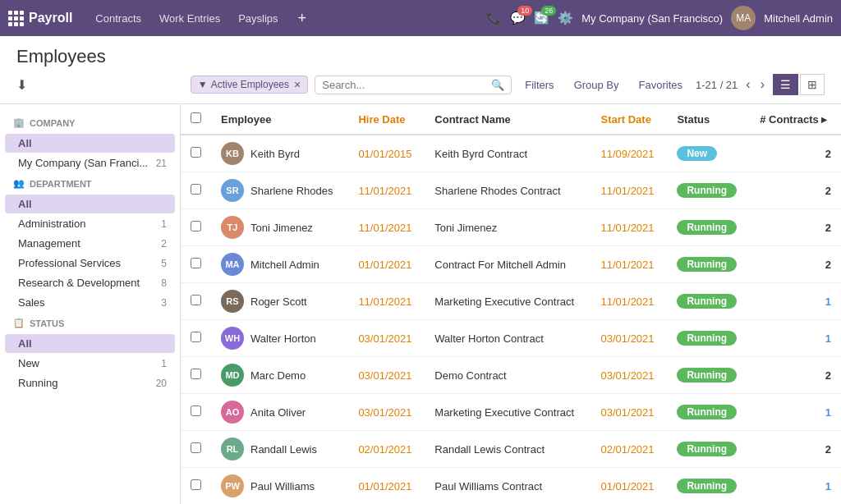 The width and height of the screenshot is (841, 504). Describe the element at coordinates (279, 153) in the screenshot. I see `row-employee: KB Keith Byrd` at that location.